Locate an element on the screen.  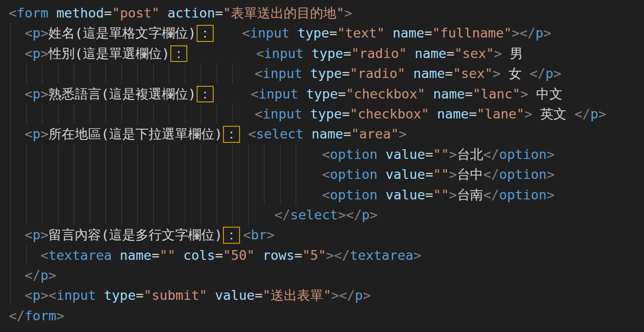
text-token: 中文 is located at coordinates (545, 94).